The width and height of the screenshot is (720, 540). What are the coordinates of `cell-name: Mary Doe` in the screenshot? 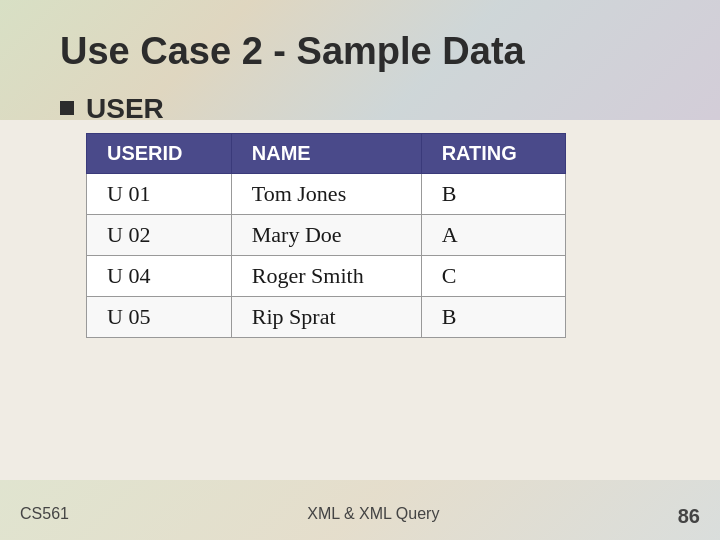 It's located at (326, 236).